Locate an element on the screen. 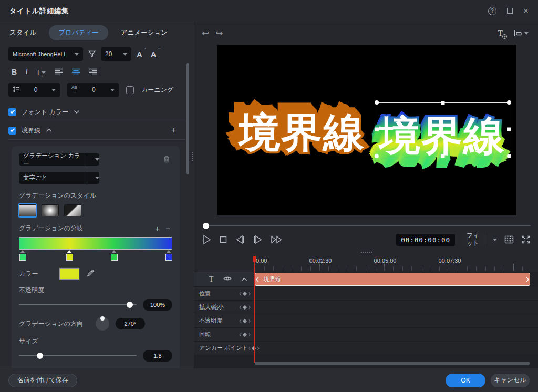 This screenshot has height=392, width=538. redo-icon: ↪ is located at coordinates (219, 34).